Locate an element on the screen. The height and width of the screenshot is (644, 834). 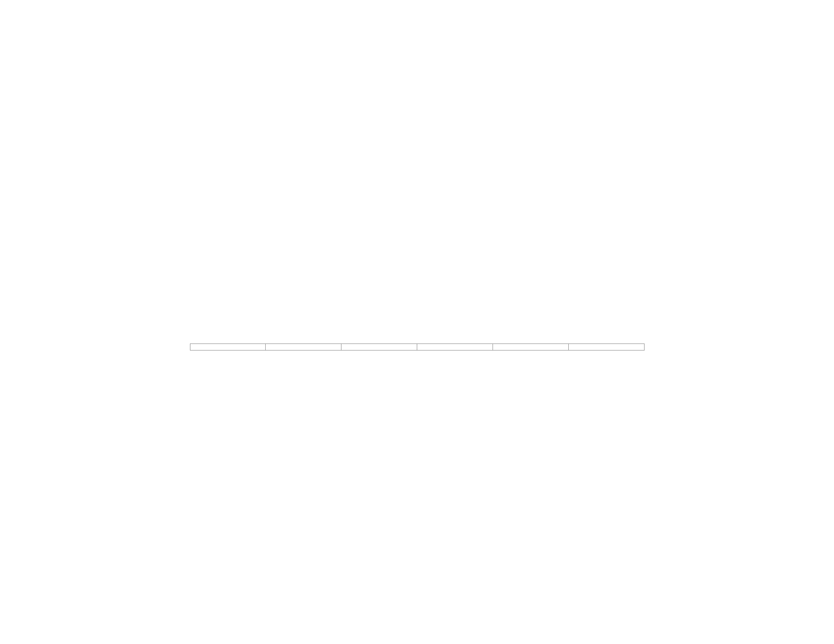
col-predecessors is located at coordinates (606, 348).